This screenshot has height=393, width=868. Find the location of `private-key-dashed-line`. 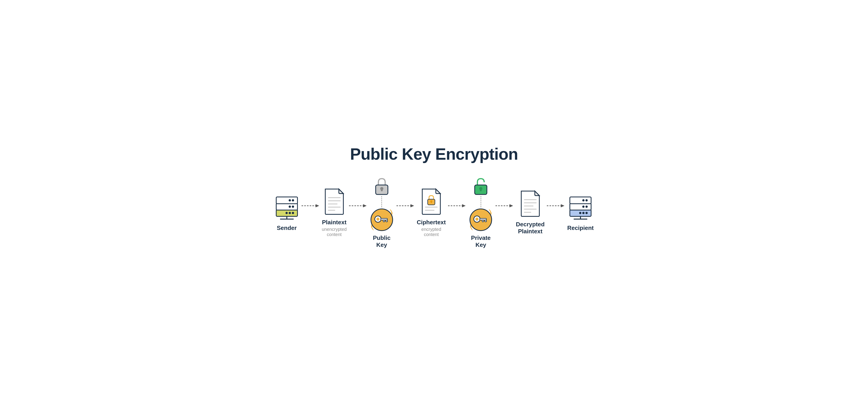

private-key-dashed-line is located at coordinates (481, 202).